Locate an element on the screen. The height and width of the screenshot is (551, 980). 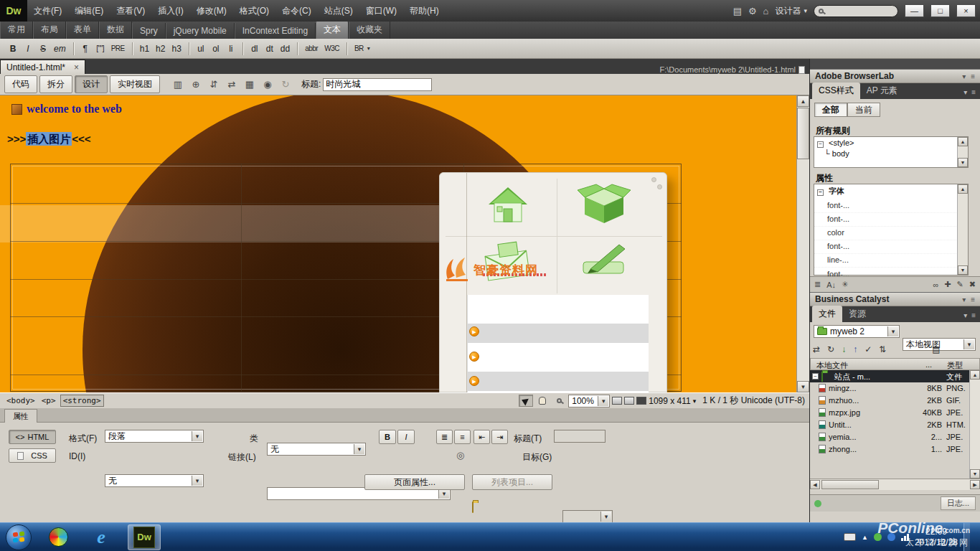
tab-files: 文件 is located at coordinates (827, 314).